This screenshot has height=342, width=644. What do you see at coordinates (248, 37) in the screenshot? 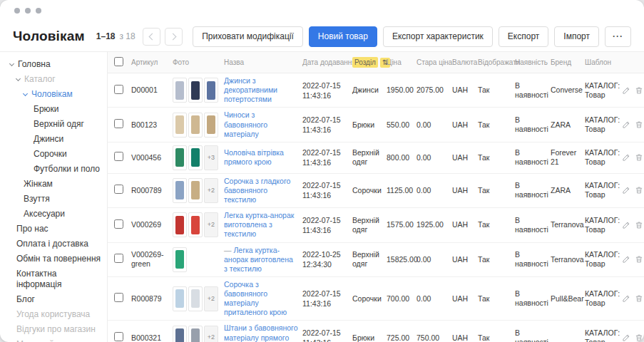
I see `hide-modifications-button: Приховати модифікації` at bounding box center [248, 37].